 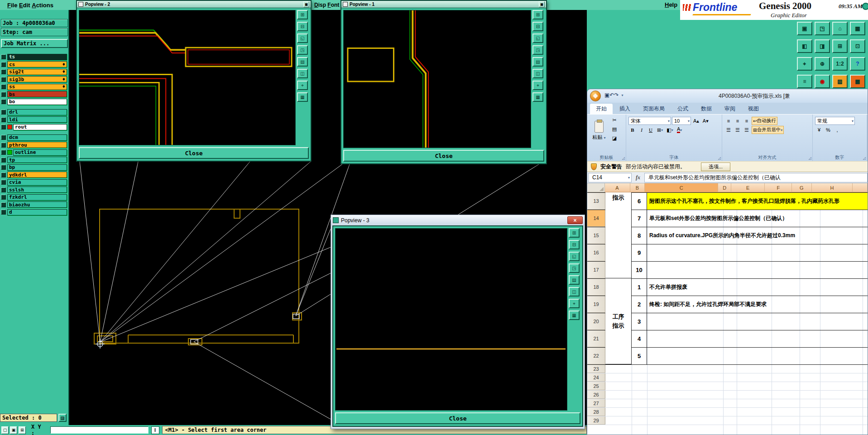 What do you see at coordinates (837, 130) in the screenshot?
I see `comma-button: ,` at bounding box center [837, 130].